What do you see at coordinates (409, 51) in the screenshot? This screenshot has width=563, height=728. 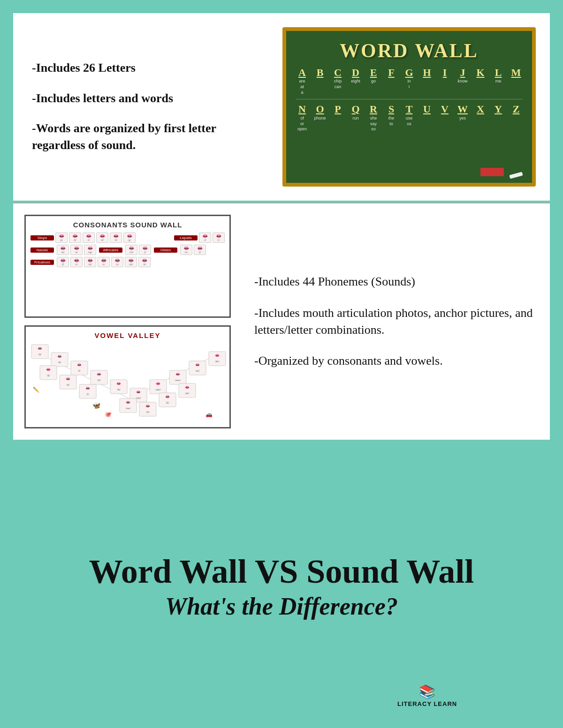 I see `chalkboard-title: WORD WALL` at bounding box center [409, 51].